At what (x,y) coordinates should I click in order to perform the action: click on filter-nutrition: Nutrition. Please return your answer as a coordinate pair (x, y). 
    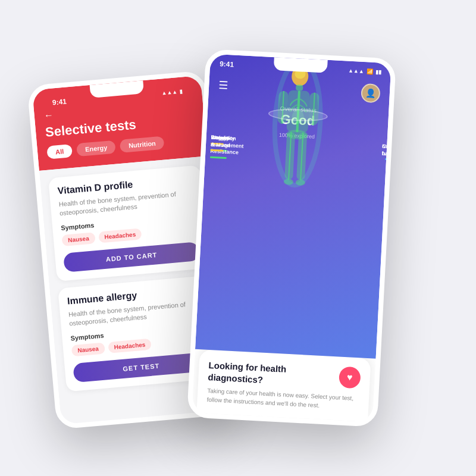
    Looking at the image, I should click on (142, 145).